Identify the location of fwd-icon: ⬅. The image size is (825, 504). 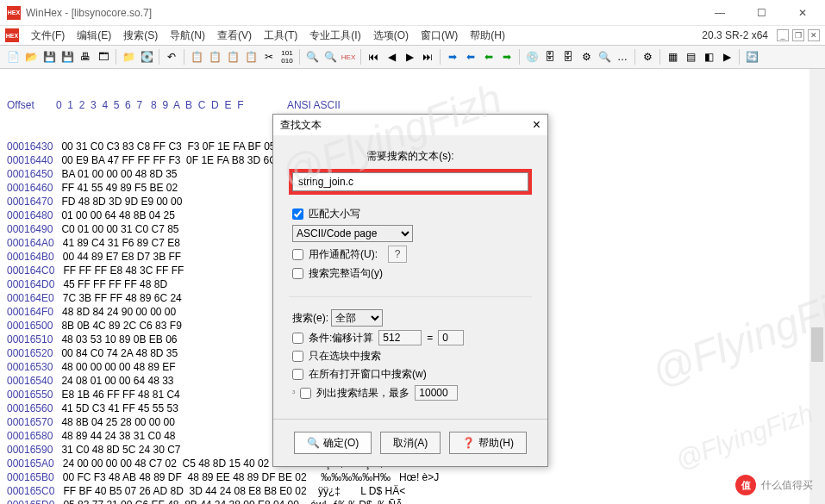
(489, 57).